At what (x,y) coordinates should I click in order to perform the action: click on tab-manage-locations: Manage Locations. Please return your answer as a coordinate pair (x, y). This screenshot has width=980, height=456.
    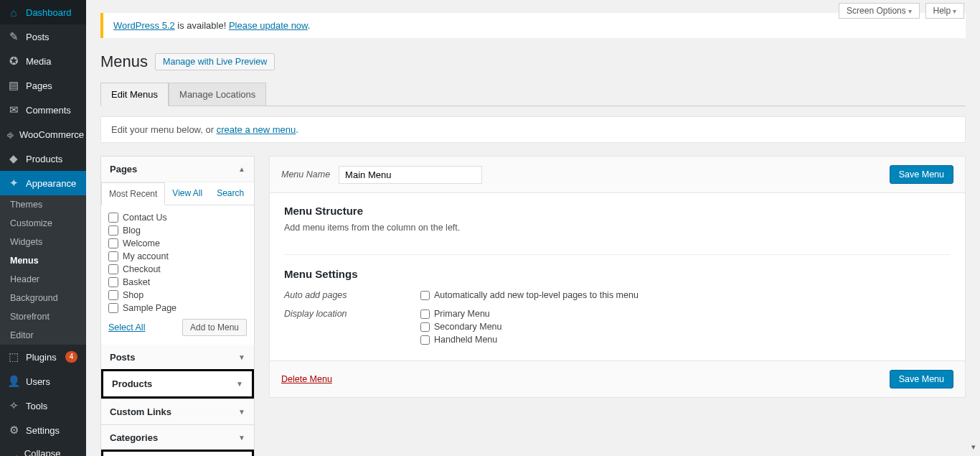
    Looking at the image, I should click on (217, 94).